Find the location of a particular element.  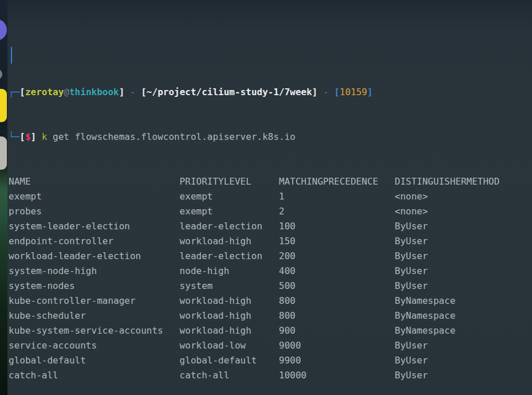

table-row: kube-controller-manager workload-high 80… is located at coordinates (270, 301).